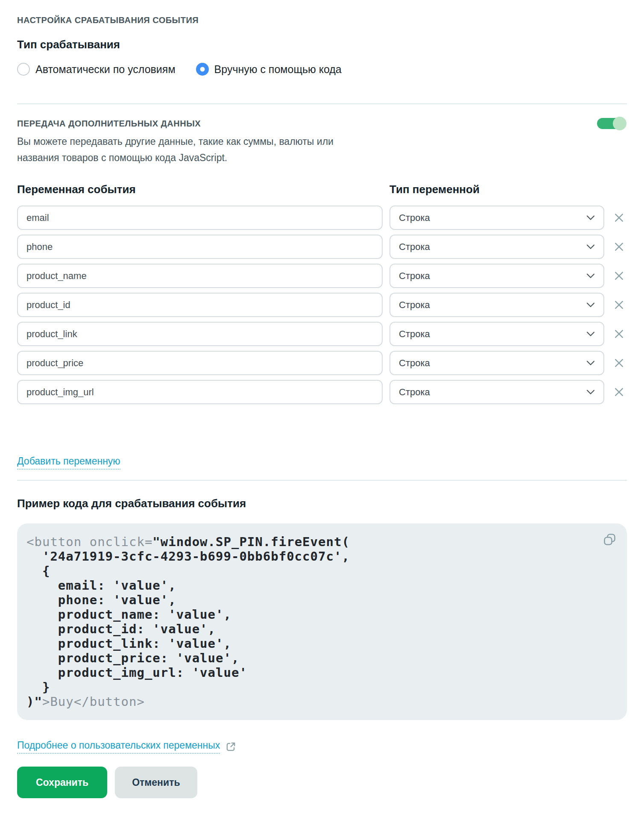 The height and width of the screenshot is (817, 644). I want to click on code-segment: product_img_url: 'value', so click(137, 673).